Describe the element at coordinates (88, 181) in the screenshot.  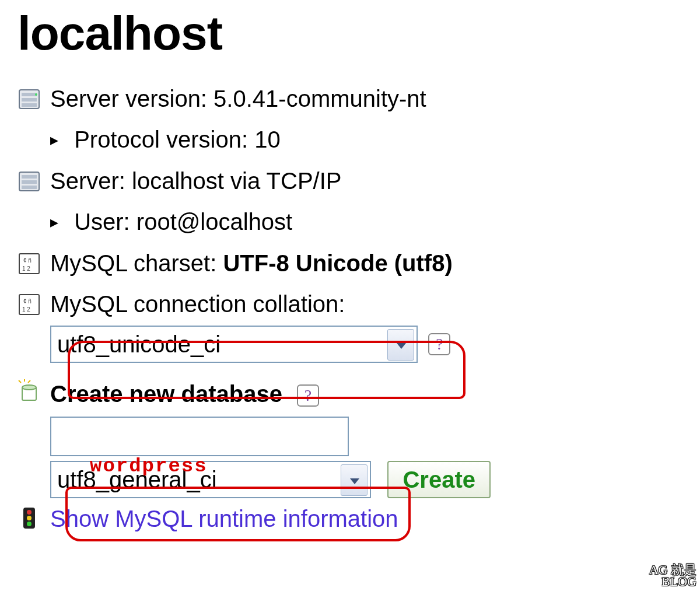
I see `server-host-label: Server:` at that location.